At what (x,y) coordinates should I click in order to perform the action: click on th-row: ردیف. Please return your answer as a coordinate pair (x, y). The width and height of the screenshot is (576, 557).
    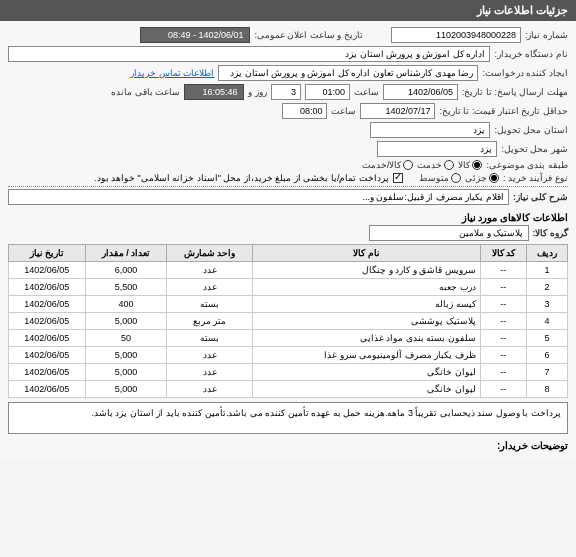
    Looking at the image, I should click on (546, 254).